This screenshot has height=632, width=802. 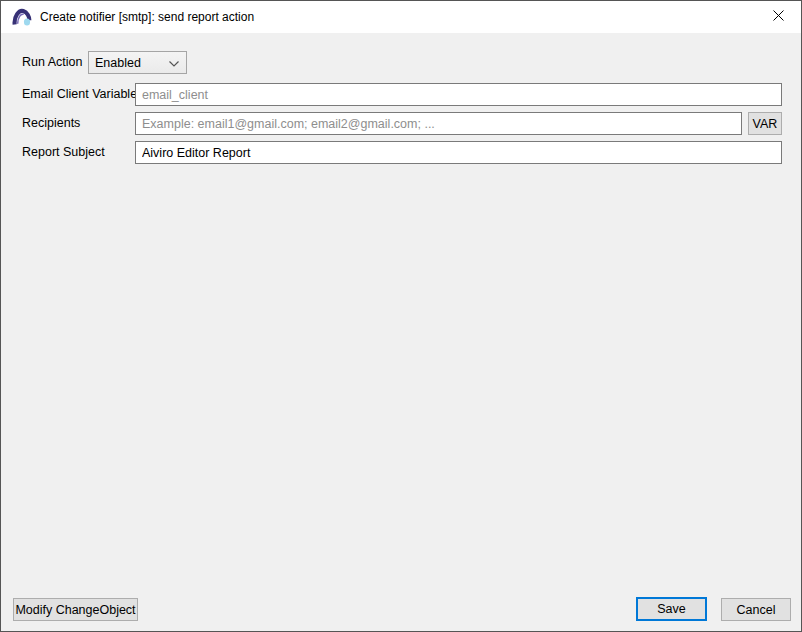 What do you see at coordinates (80, 94) in the screenshot?
I see `email-client-variable-label: Email Client Variable` at bounding box center [80, 94].